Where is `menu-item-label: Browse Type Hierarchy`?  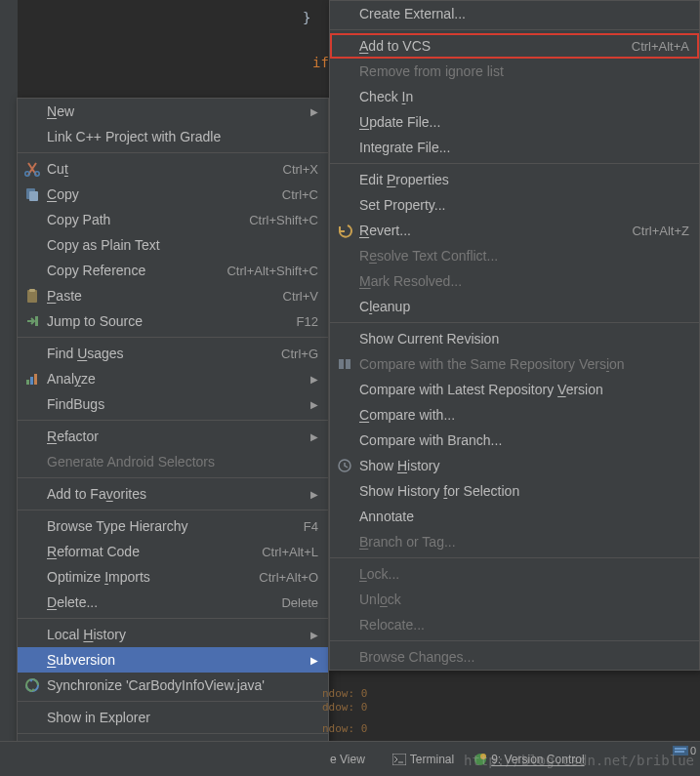
menu-item-label: Browse Type Hierarchy is located at coordinates (172, 526).